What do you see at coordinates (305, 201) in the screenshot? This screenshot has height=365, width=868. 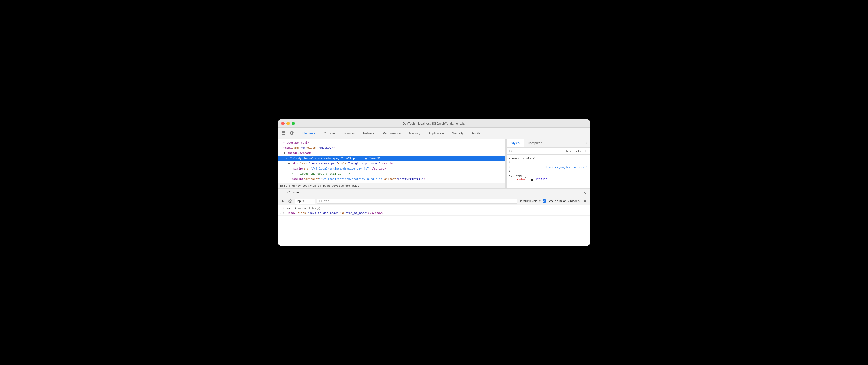 I see `context-select: top ▼` at bounding box center [305, 201].